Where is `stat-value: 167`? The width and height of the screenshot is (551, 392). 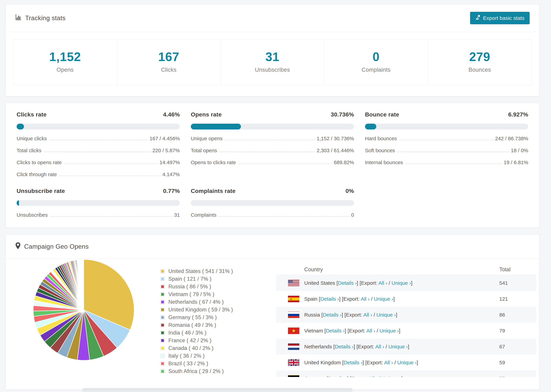
stat-value: 167 is located at coordinates (169, 57).